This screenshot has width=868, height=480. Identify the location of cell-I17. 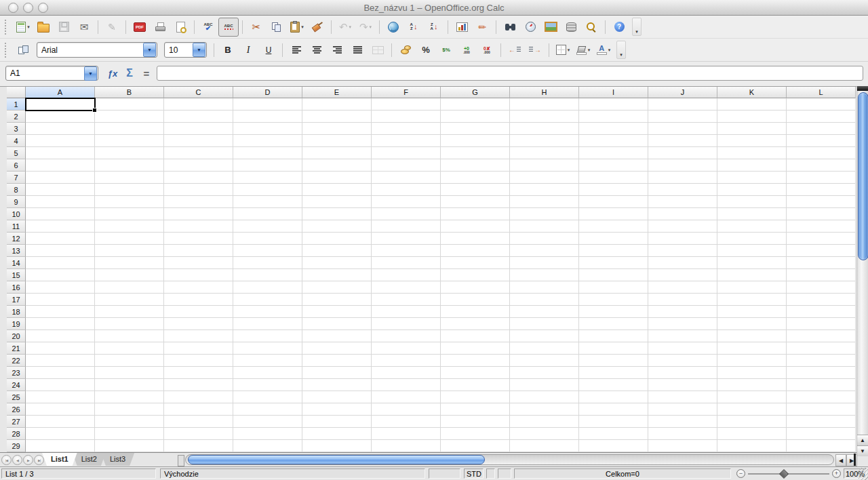
(614, 300).